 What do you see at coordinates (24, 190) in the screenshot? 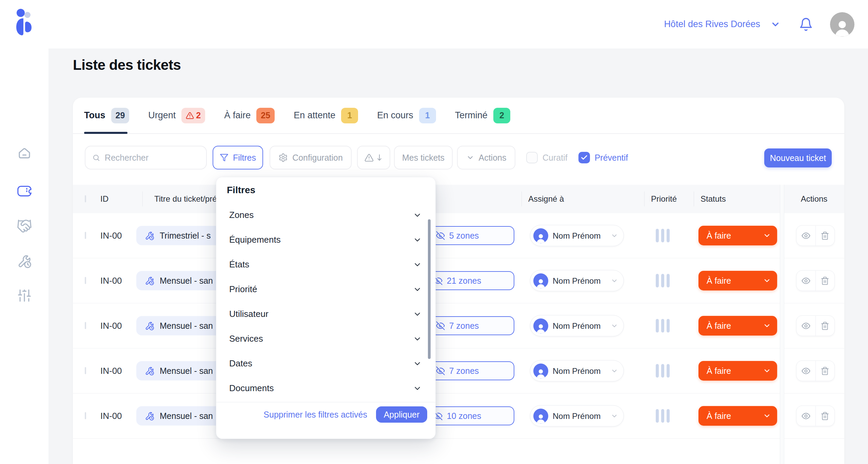
I see `sidebar-item-tickets` at bounding box center [24, 190].